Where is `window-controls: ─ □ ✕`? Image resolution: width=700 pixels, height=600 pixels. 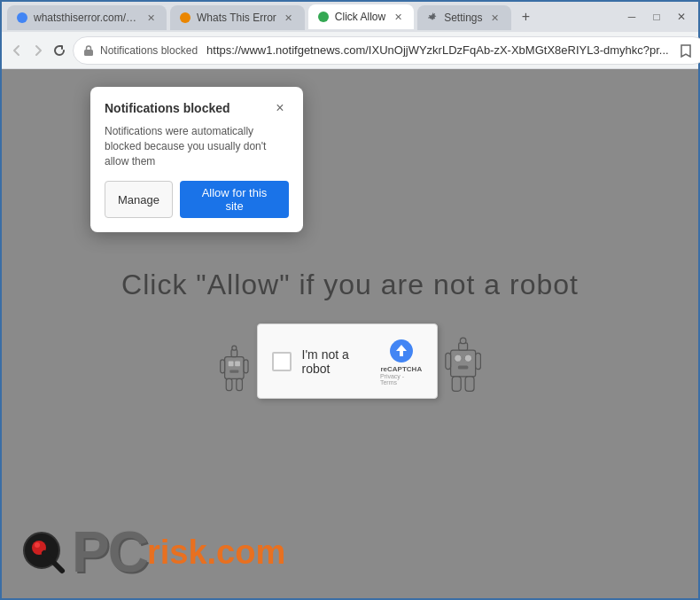 window-controls: ─ □ ✕ is located at coordinates (657, 17).